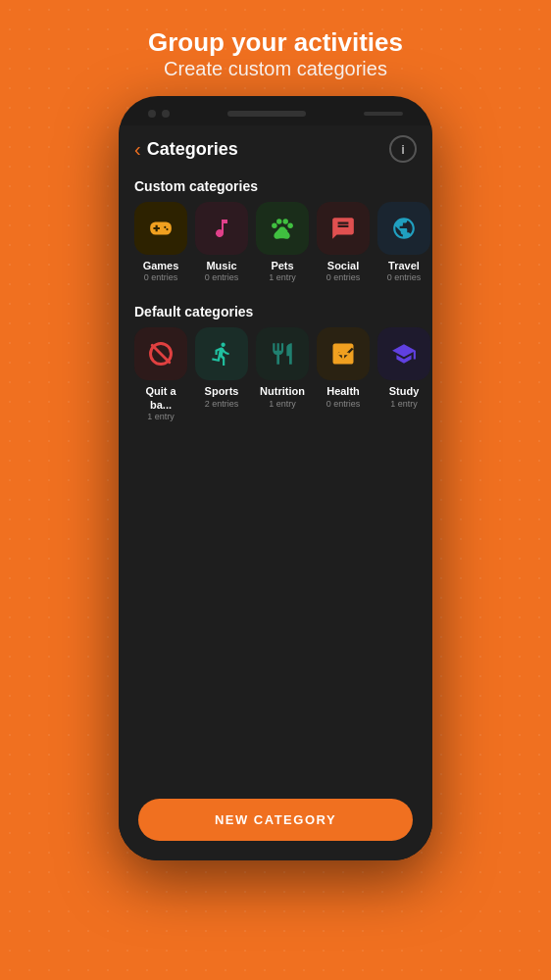 This screenshot has width=551, height=980. Describe the element at coordinates (276, 111) in the screenshot. I see `phone-top-bar` at that location.